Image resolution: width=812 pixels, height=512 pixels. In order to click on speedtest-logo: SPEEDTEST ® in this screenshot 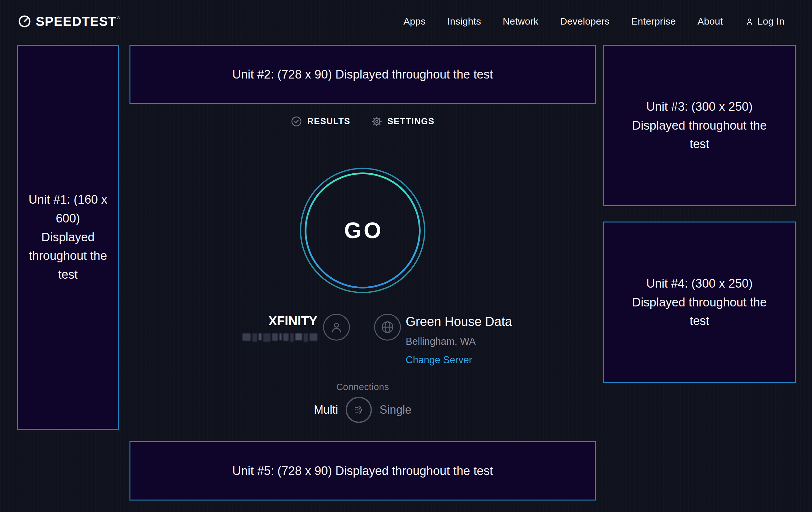, I will do `click(69, 22)`.